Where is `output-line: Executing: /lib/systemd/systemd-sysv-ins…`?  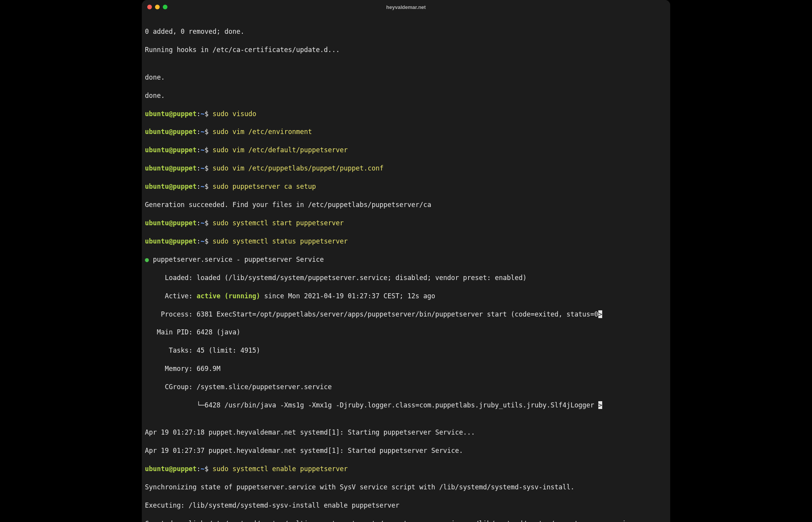 output-line: Executing: /lib/systemd/systemd-sysv-ins… is located at coordinates (272, 505).